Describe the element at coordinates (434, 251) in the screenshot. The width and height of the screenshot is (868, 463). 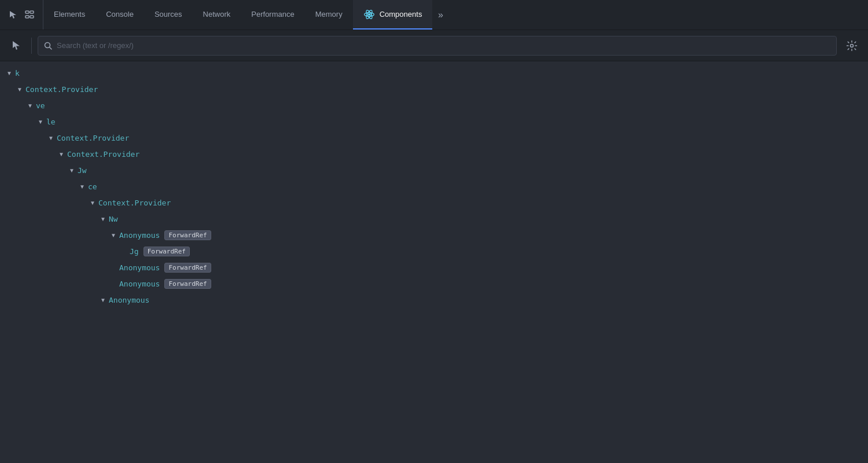
I see `tree-node: JgForwardRef` at that location.